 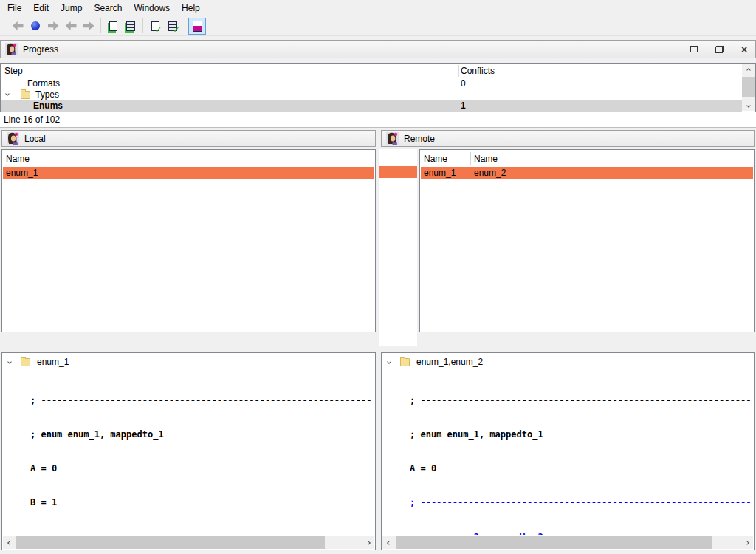 What do you see at coordinates (749, 106) in the screenshot?
I see `chevron-down-icon` at bounding box center [749, 106].